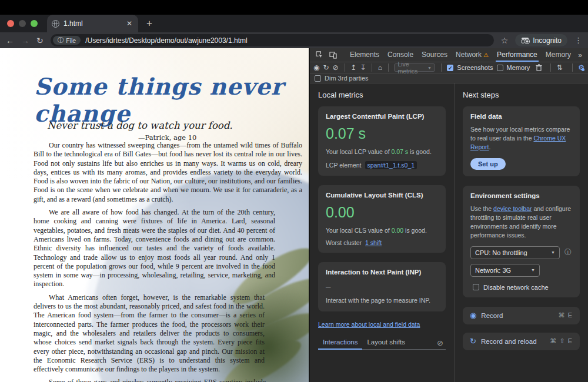 This screenshot has height=382, width=588. I want to click on tab-network: Network⚠, so click(472, 55).